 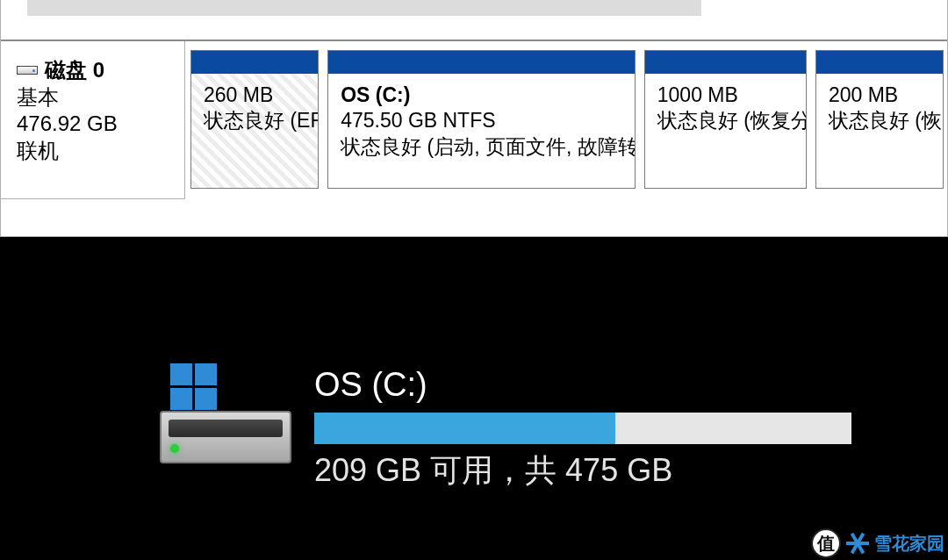 I want to click on partition-recovery-1: 1000 MB 状态良好 (恢复分, so click(x=725, y=119).